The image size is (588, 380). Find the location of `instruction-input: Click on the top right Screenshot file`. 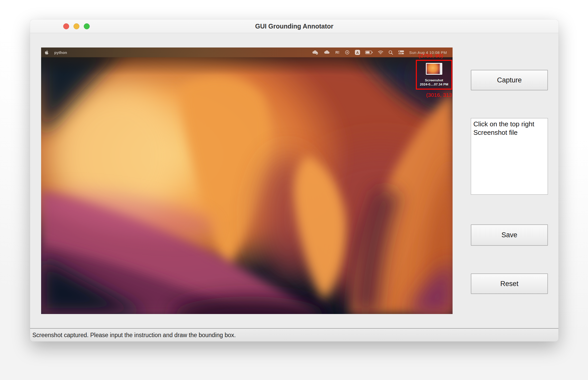

instruction-input: Click on the top right Screenshot file is located at coordinates (509, 156).